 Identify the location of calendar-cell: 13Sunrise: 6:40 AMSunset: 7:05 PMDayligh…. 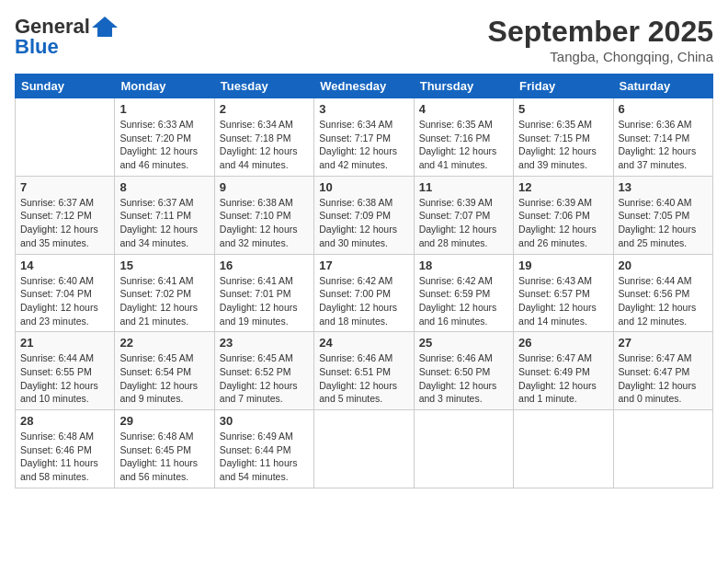
(663, 215).